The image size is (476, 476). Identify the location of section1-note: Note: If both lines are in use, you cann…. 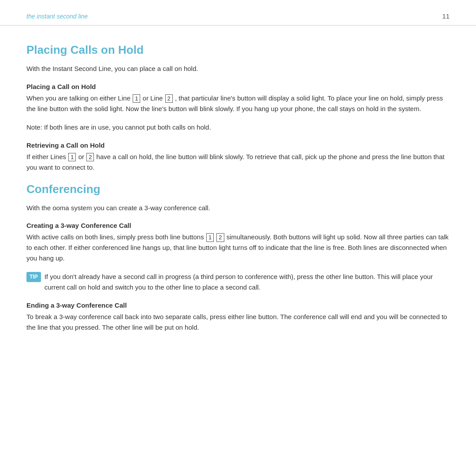
(238, 127).